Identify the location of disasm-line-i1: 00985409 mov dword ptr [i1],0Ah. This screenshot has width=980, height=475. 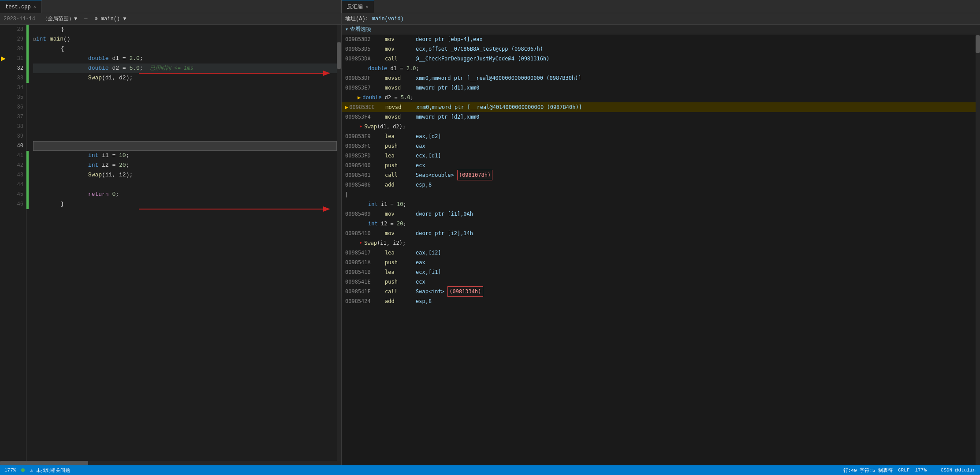
(661, 214).